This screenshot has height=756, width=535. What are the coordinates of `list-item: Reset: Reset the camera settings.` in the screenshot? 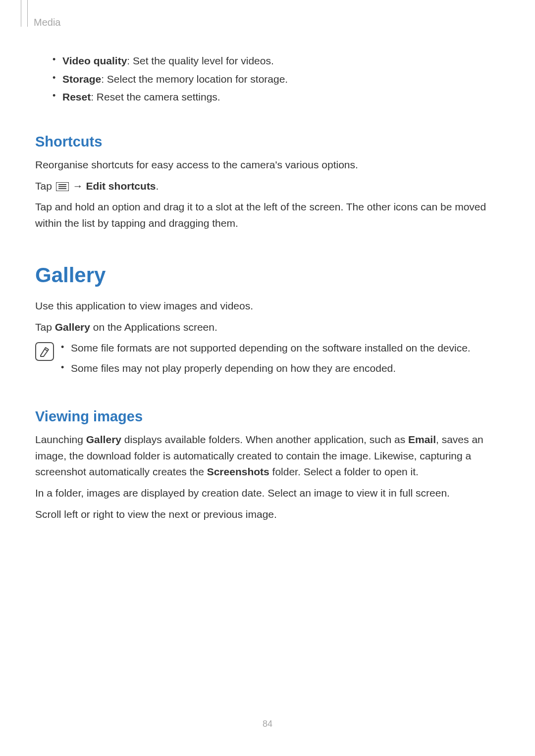 It's located at (275, 97).